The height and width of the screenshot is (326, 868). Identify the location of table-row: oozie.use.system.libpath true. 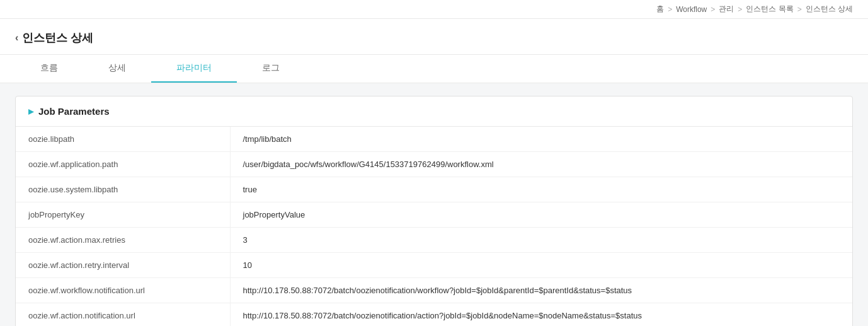
(434, 190).